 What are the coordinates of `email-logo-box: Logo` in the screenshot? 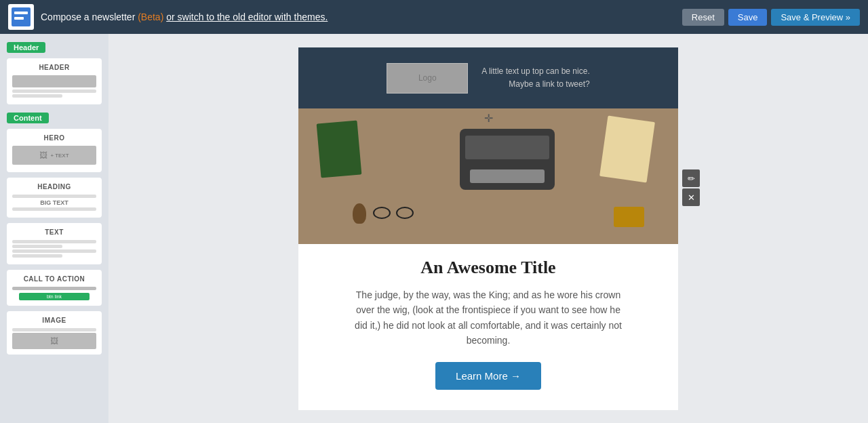 It's located at (427, 79).